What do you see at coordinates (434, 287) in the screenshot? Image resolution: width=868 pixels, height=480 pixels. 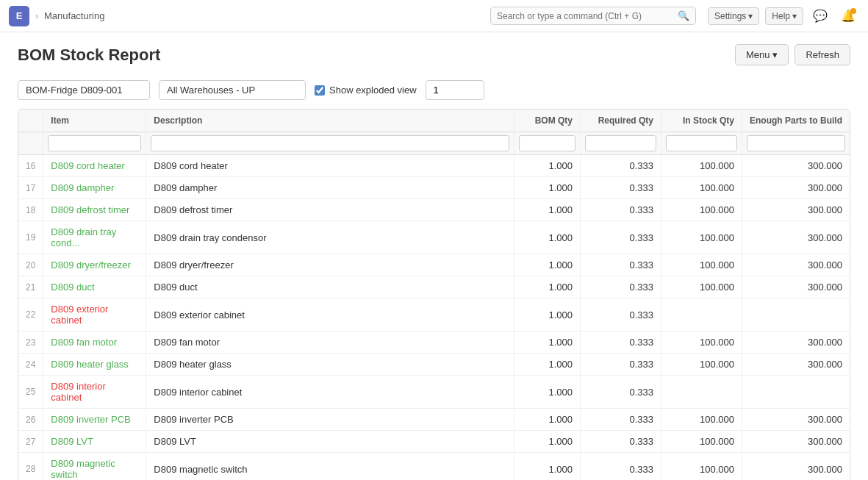 I see `table-row: 21 D809 duct D809 duct 1.000 0.333 100.0…` at bounding box center [434, 287].